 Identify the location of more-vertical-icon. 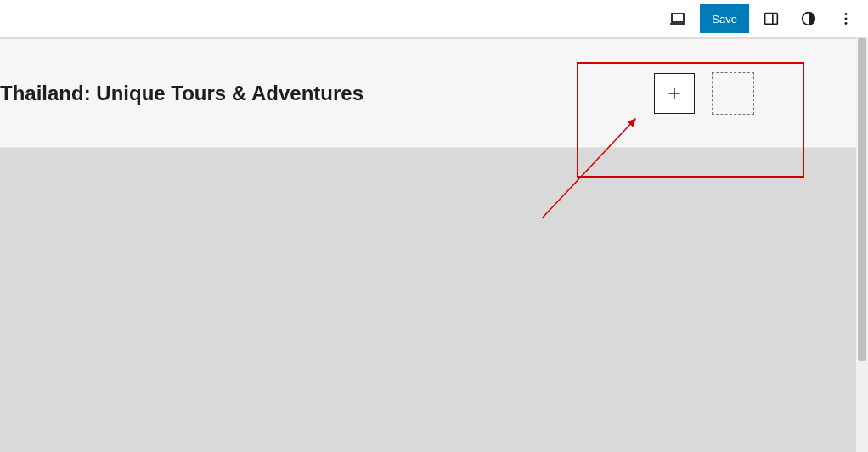
(846, 19).